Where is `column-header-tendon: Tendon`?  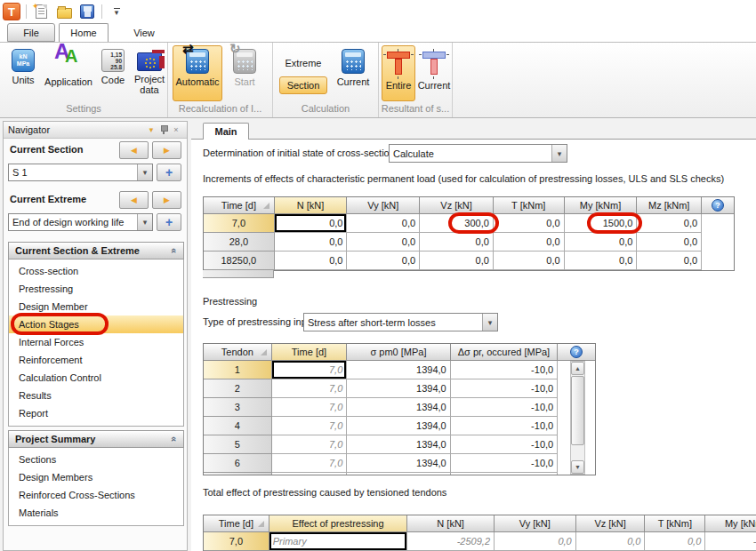
column-header-tendon: Tendon is located at coordinates (238, 352).